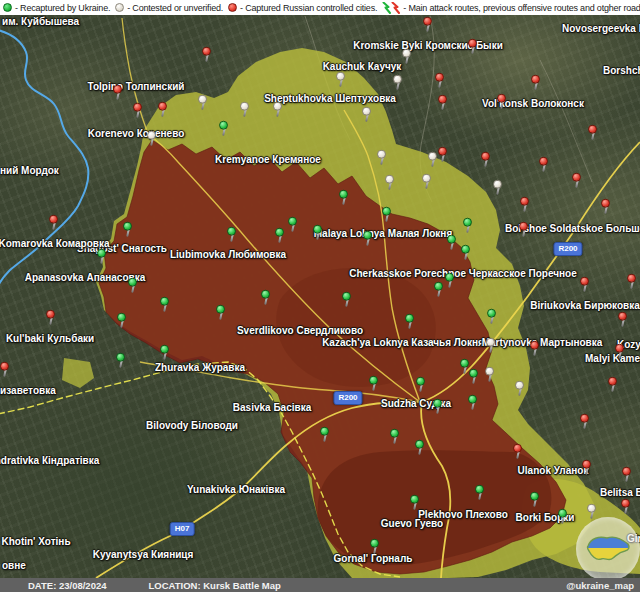  Describe the element at coordinates (175, 8) in the screenshot. I see `legend-label: - Contested or unverified.` at that location.